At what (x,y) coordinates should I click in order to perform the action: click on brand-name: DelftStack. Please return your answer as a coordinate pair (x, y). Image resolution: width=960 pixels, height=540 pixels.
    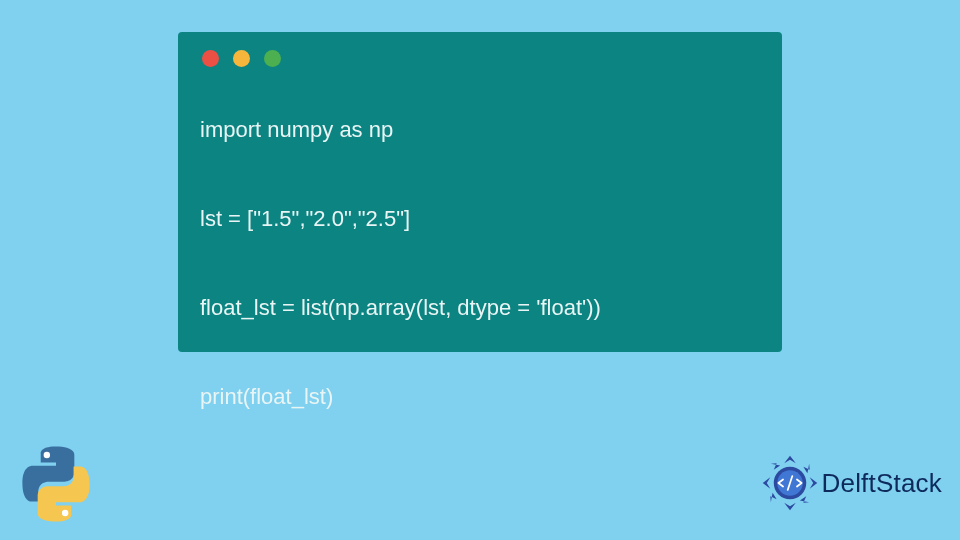
    Looking at the image, I should click on (882, 484).